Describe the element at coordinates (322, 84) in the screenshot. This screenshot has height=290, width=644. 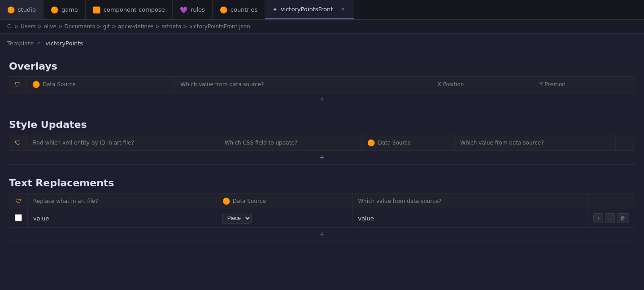
I see `overlays-header-row: 🛡 🟠 Data Source Which value from data so…` at that location.